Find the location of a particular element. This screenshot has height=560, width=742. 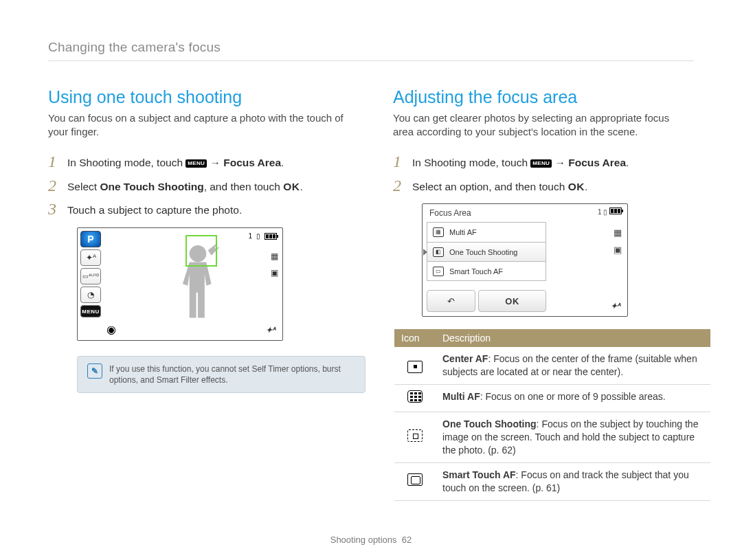

right-step1: In Shooting mode, touch MENU → Focus Are… is located at coordinates (521, 162).